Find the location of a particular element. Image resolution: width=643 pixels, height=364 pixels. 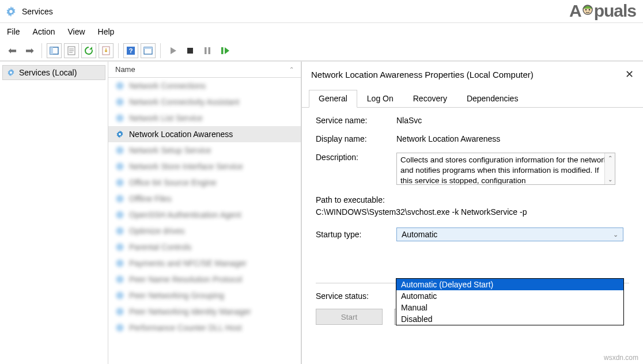

app-icon is located at coordinates (11, 12).